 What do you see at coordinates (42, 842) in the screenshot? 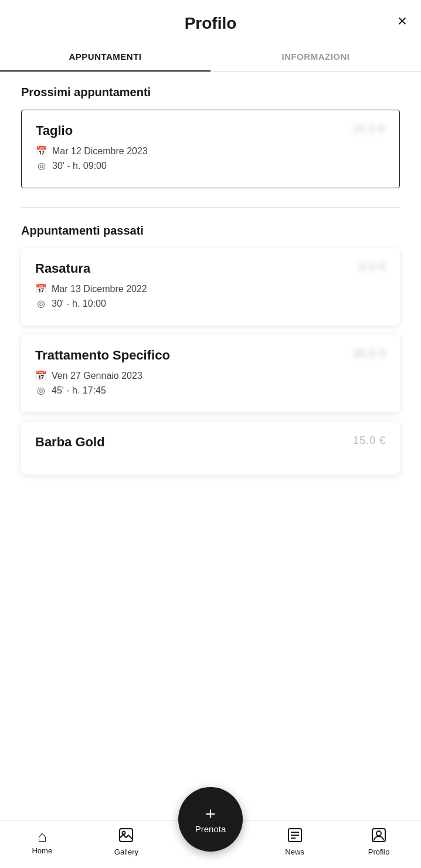
I see `nav-home: ⌂ Home` at bounding box center [42, 842].